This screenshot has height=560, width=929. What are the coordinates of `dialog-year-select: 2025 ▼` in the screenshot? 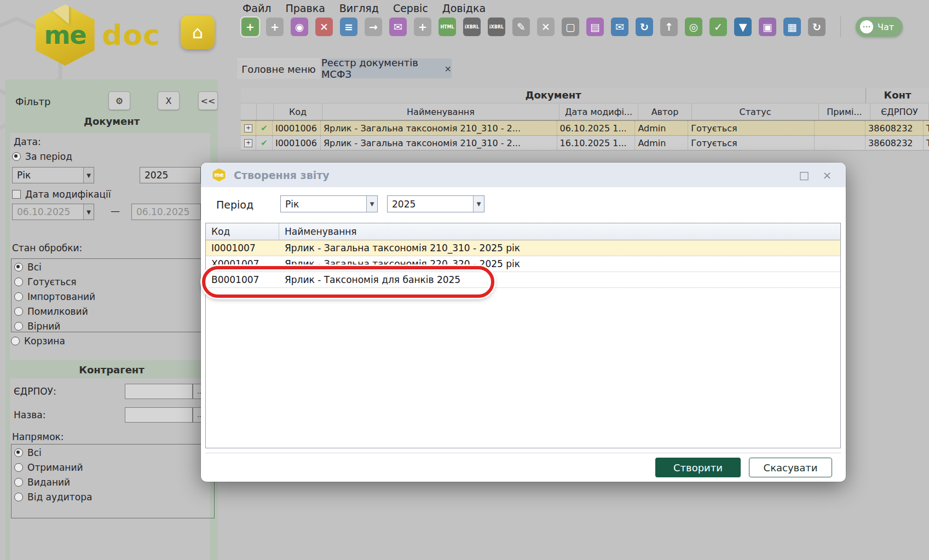 It's located at (436, 204).